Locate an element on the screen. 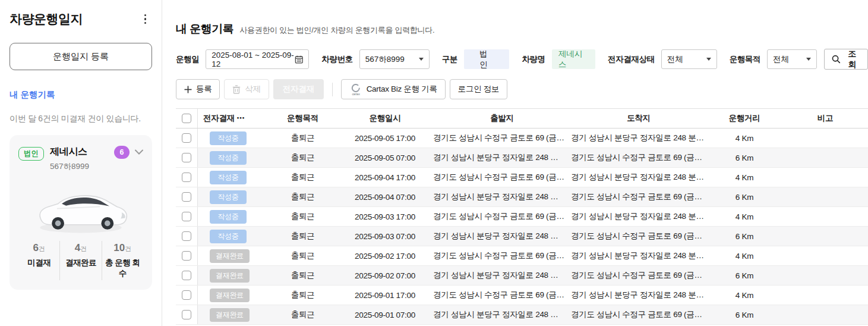 This screenshot has width=868, height=326. search-button: 조회 is located at coordinates (846, 59).